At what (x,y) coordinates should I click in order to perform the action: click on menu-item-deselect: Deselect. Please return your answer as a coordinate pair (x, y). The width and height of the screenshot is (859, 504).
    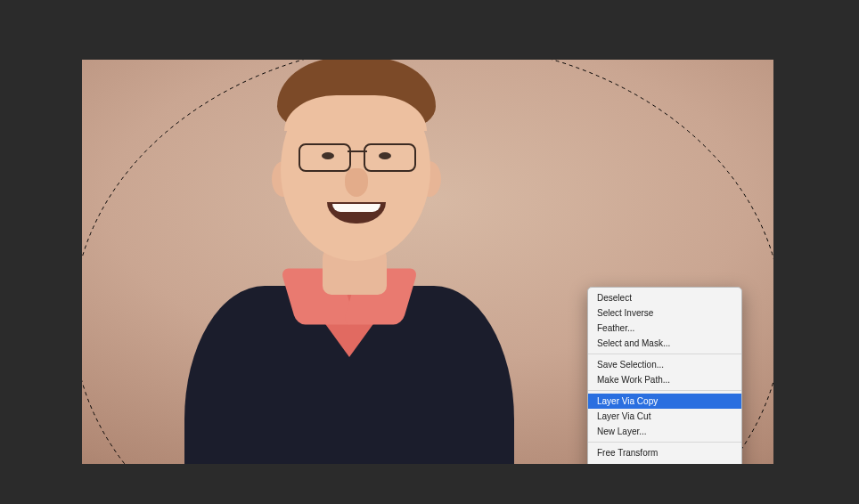
    Looking at the image, I should click on (665, 297).